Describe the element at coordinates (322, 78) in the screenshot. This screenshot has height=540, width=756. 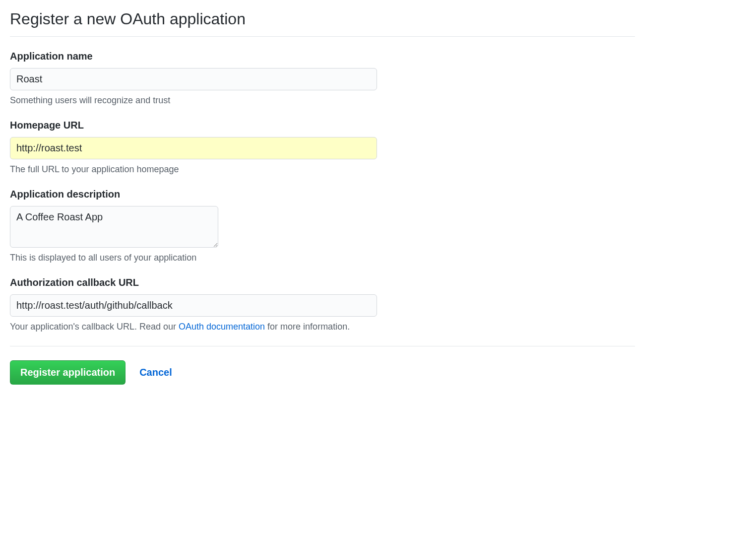
I see `app-name-group: Application name Something users will re…` at that location.